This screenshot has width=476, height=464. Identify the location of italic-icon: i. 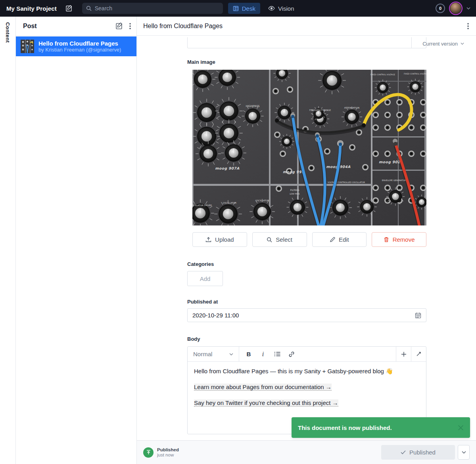
(263, 354).